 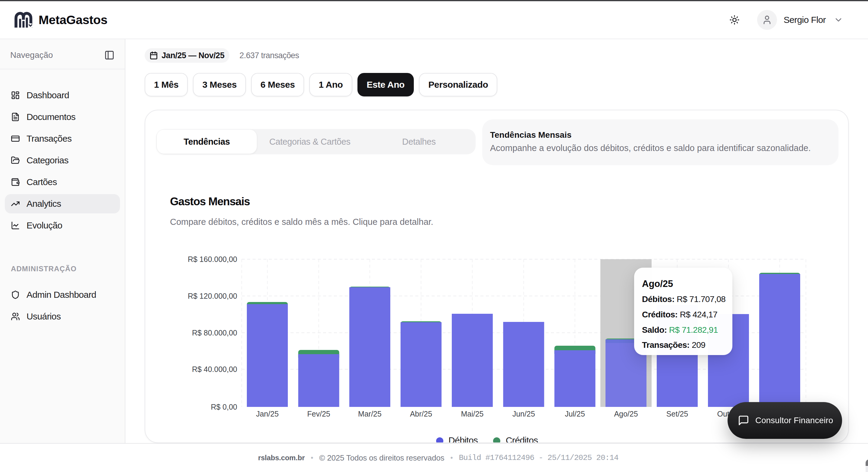 I want to click on svg-text: Abr/25, so click(x=421, y=414).